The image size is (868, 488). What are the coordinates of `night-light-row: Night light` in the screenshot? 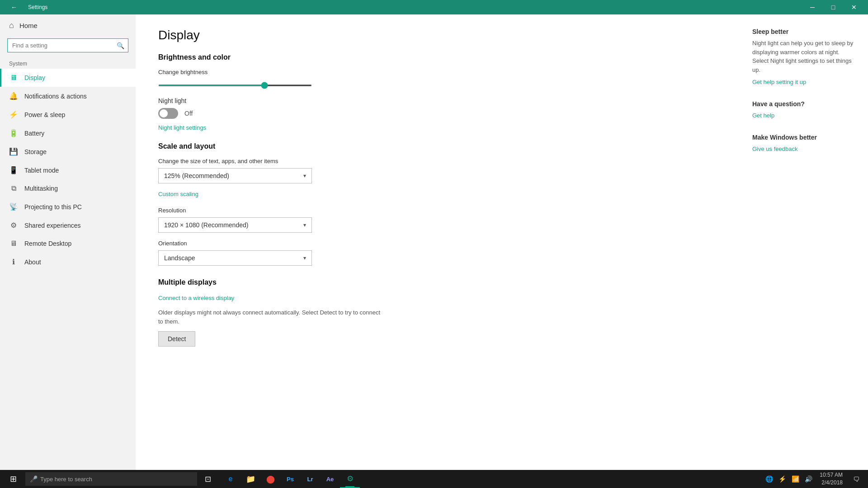 It's located at (439, 101).